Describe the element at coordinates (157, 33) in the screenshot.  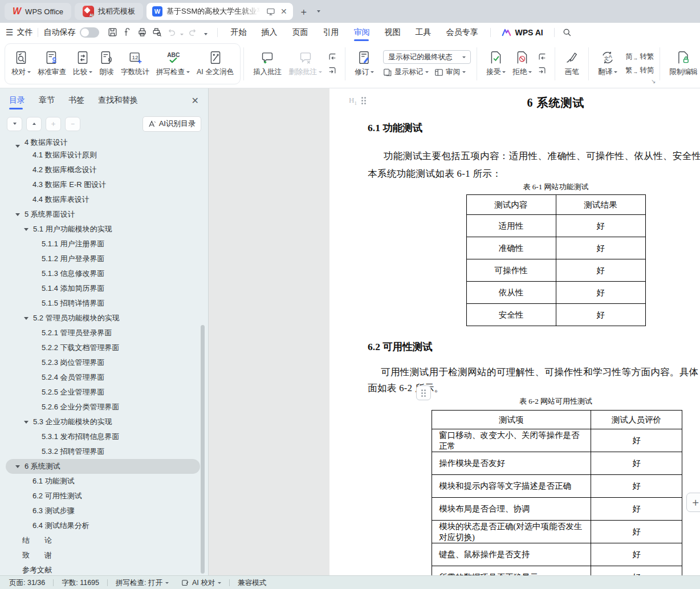
I see `print-preview-icon` at that location.